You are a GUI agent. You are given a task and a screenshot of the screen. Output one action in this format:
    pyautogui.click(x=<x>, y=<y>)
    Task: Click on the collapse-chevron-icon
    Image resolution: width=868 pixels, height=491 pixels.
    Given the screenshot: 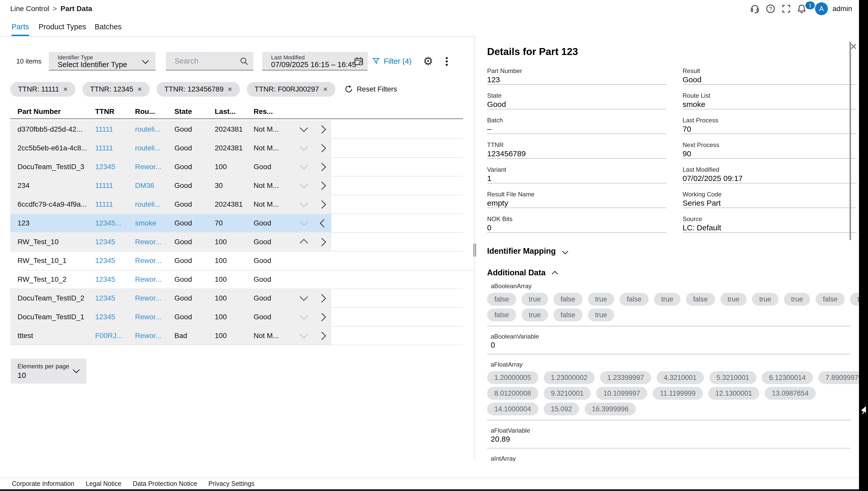 What is the action you would take?
    pyautogui.click(x=304, y=243)
    